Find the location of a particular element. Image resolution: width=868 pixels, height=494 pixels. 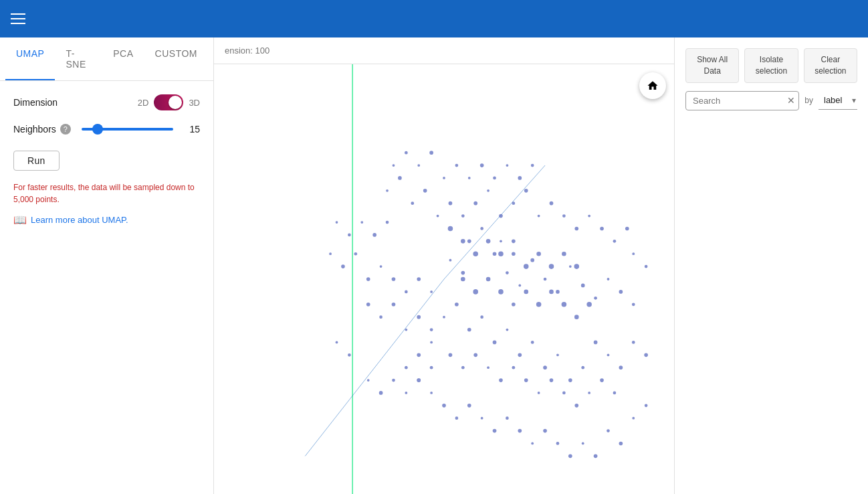

sample-warning: For faster results, the data will be sam… is located at coordinates (107, 193).